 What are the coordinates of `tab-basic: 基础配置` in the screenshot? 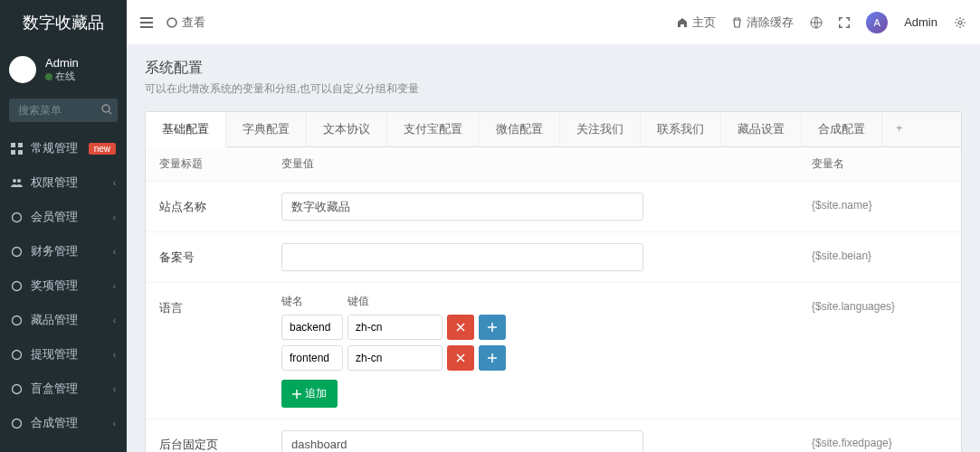 It's located at (186, 130).